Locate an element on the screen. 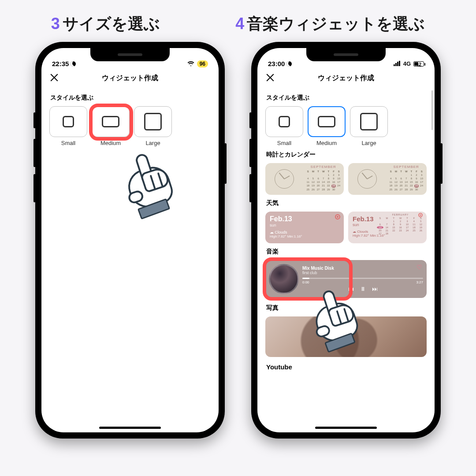 The height and width of the screenshot is (476, 476). music-time-elapsed: 0:00 is located at coordinates (306, 282).